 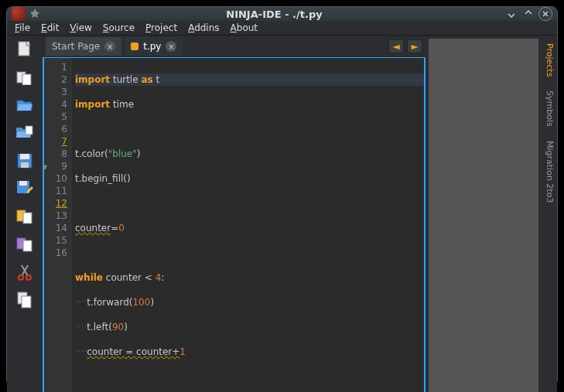 What do you see at coordinates (56, 129) in the screenshot?
I see `line-number: 6` at bounding box center [56, 129].